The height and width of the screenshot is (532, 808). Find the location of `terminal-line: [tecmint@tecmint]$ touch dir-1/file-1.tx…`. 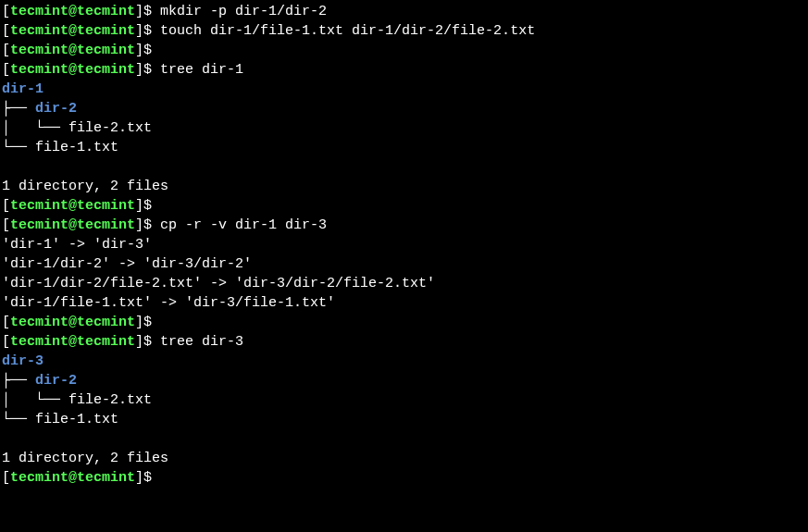

terminal-line: [tecmint@tecmint]$ touch dir-1/file-1.tx… is located at coordinates (404, 31).